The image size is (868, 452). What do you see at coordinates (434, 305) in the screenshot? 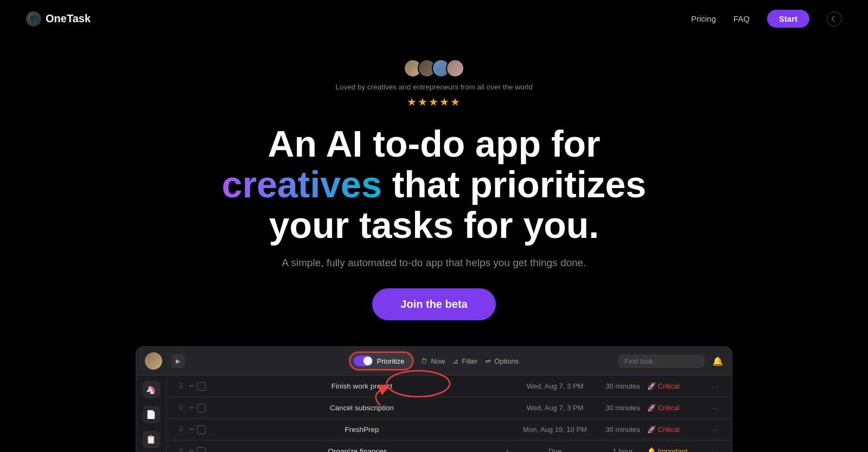
I see `join-beta-button: Join the beta` at bounding box center [434, 305].